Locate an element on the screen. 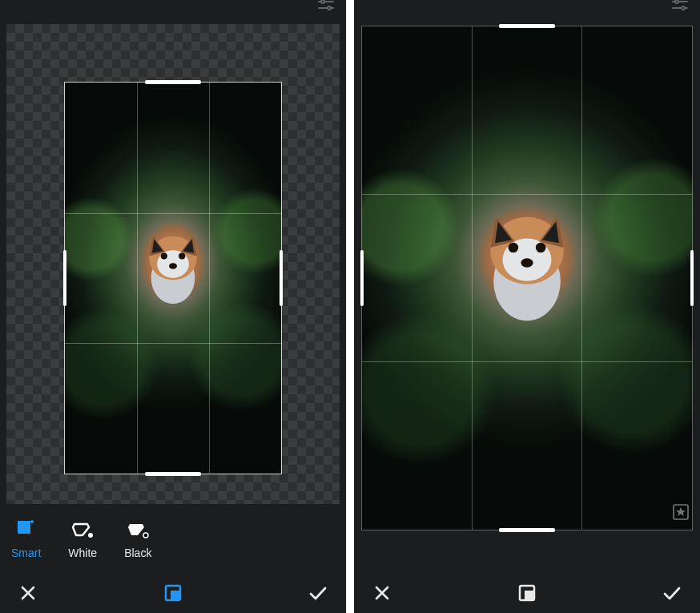  fill-mode-row: Smart White Black is located at coordinates (173, 538).